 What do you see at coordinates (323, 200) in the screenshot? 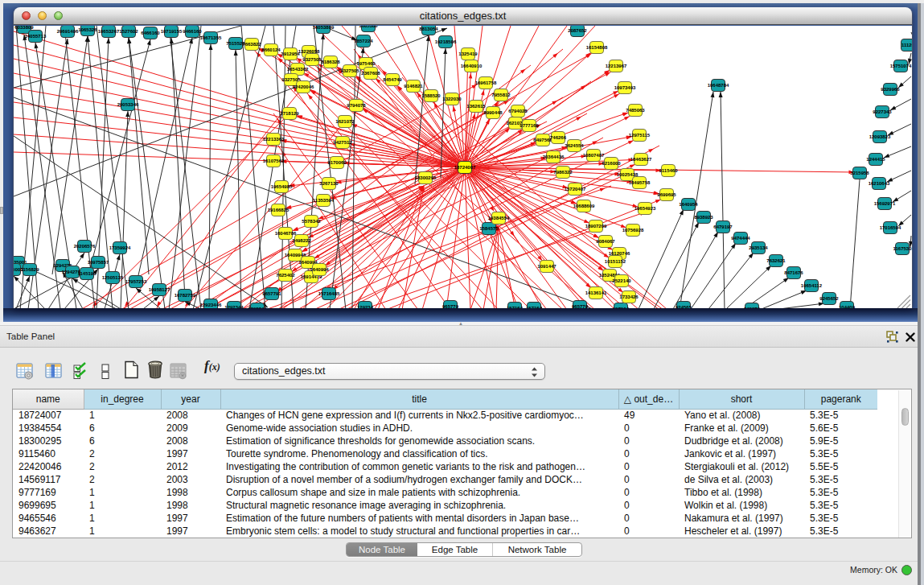
I see `svg-text: 11353594` at bounding box center [323, 200].